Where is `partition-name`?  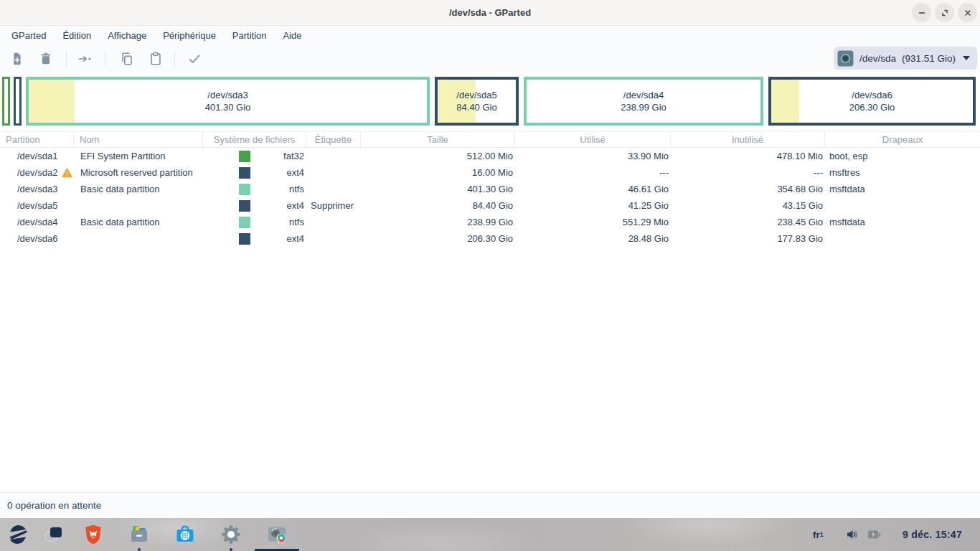 partition-name is located at coordinates (138, 205).